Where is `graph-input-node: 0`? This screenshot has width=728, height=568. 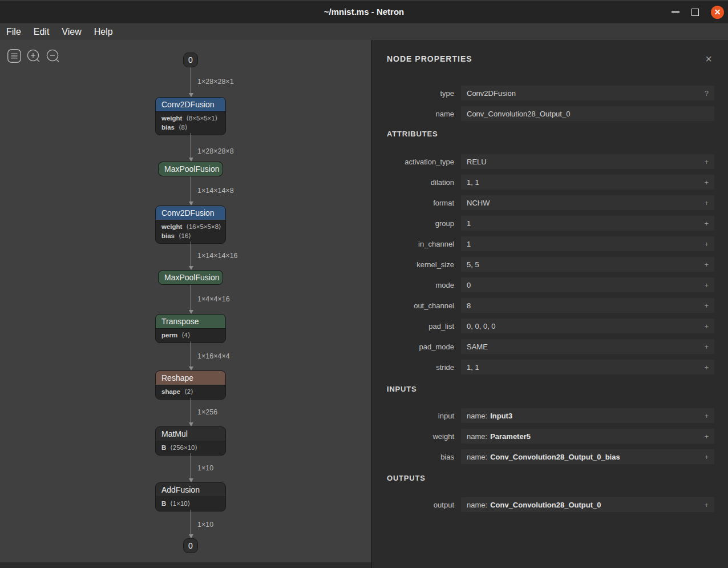 graph-input-node: 0 is located at coordinates (191, 60).